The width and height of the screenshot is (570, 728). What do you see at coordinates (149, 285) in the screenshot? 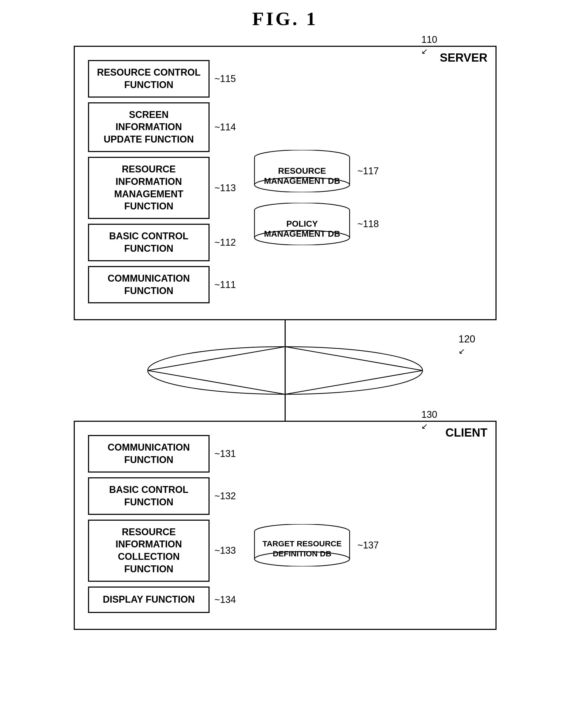
I see `communication-function-box-server: COMMUNICATION FUNCTION` at bounding box center [149, 285].